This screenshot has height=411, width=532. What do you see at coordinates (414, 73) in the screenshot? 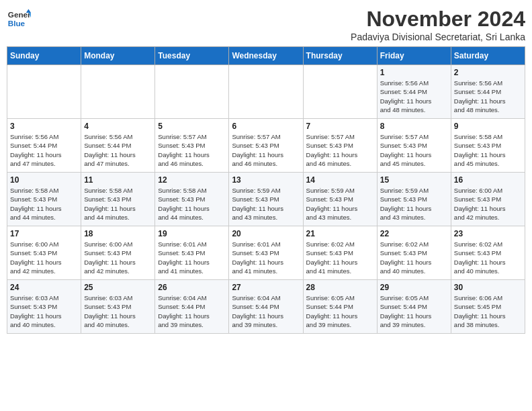
I see `day-number: 1` at bounding box center [414, 73].